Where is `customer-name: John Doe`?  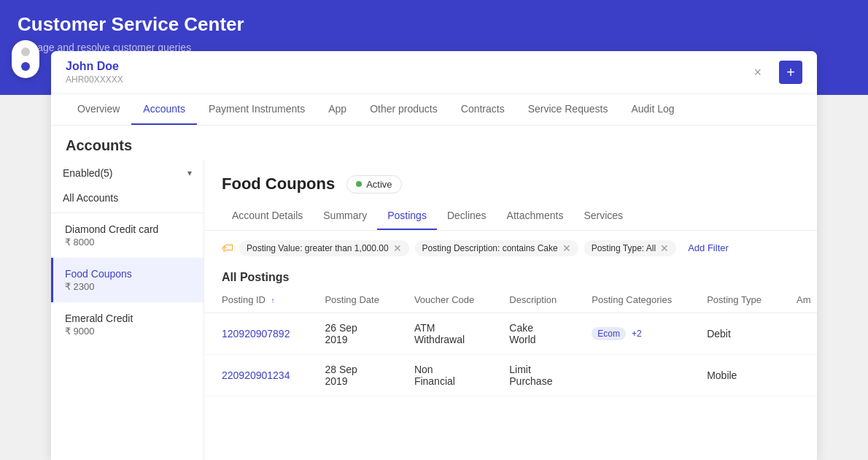 customer-name: John Doe is located at coordinates (407, 66).